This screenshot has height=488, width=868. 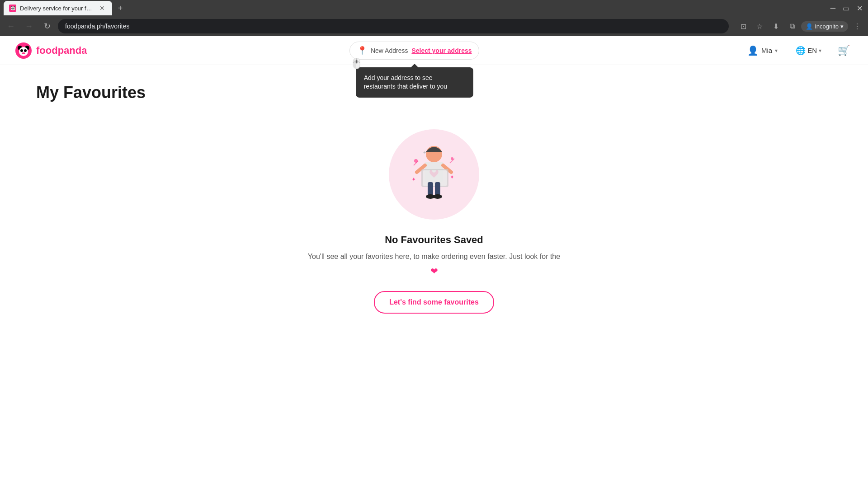 I want to click on user-icon: 👤, so click(x=753, y=51).